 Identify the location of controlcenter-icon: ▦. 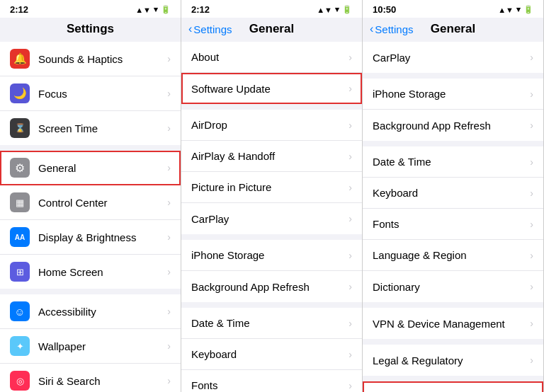
(20, 202).